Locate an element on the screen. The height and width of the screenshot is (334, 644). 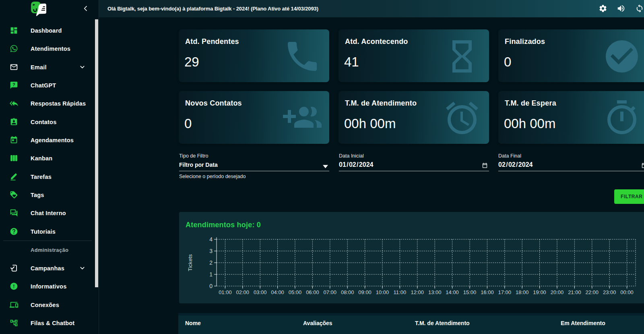
svg-text: 2 is located at coordinates (211, 263).